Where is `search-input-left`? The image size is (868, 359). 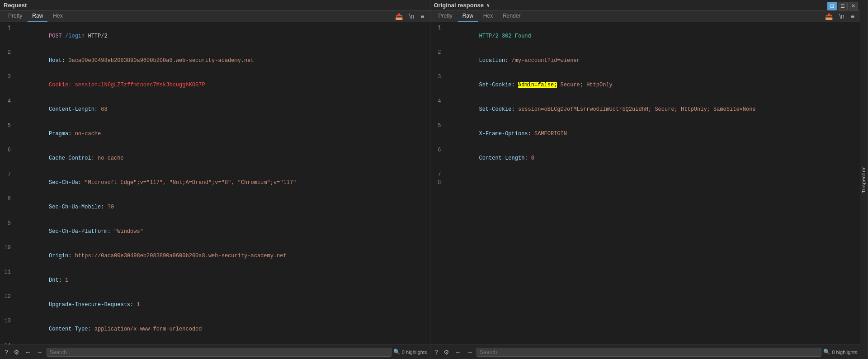
search-input-left is located at coordinates (219, 352).